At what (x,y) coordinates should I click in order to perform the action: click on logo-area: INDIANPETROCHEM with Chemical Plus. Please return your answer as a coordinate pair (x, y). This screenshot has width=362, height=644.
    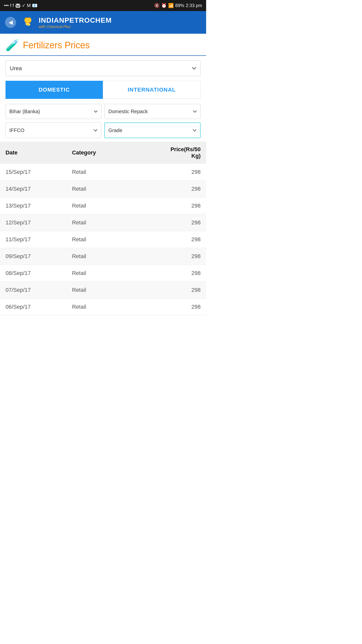
    Looking at the image, I should click on (66, 22).